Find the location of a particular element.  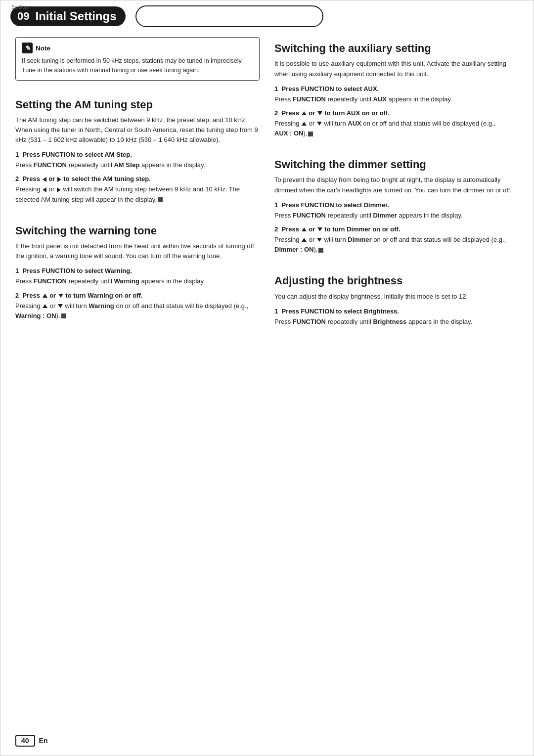

dimmer-step1-heading: 1 Press FUNCTION to select Dimmer. is located at coordinates (397, 205).